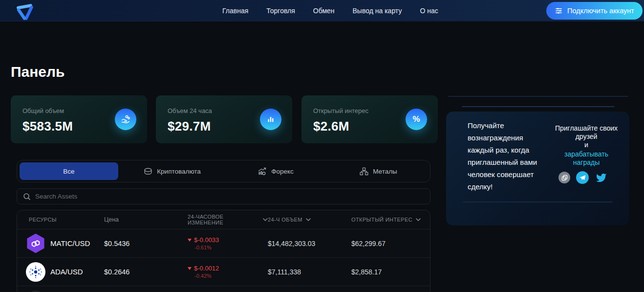 Image resolution: width=644 pixels, height=292 pixels. I want to click on column-label: 24-Ч ОБЪЕМ, so click(285, 220).